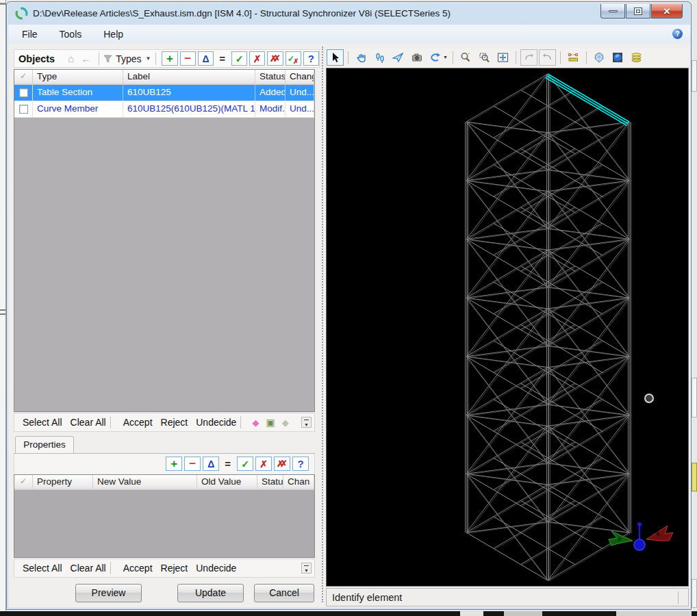 This screenshot has height=616, width=697. What do you see at coordinates (189, 77) in the screenshot?
I see `column-header-label: Label` at bounding box center [189, 77].